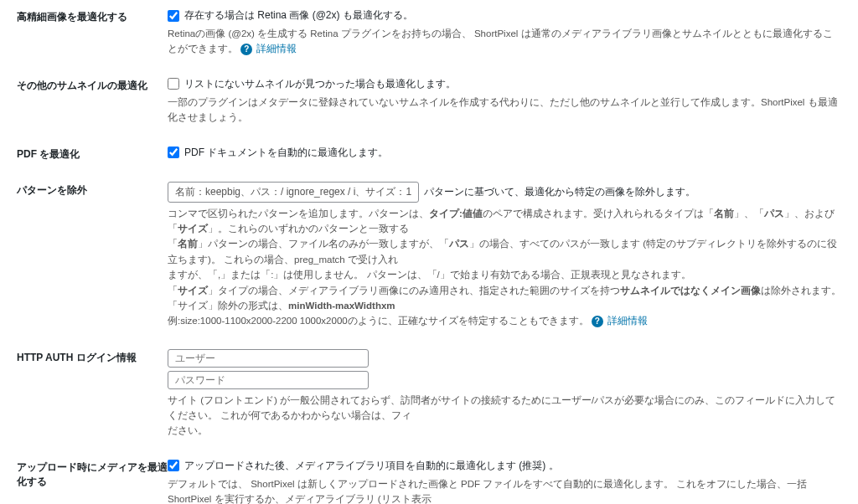  What do you see at coordinates (504, 111) in the screenshot?
I see `other-thumbs-desc: 一部のプラグインはメタデータに登録されていないサムネイルを作成する代わりに、ただ…` at bounding box center [504, 111].